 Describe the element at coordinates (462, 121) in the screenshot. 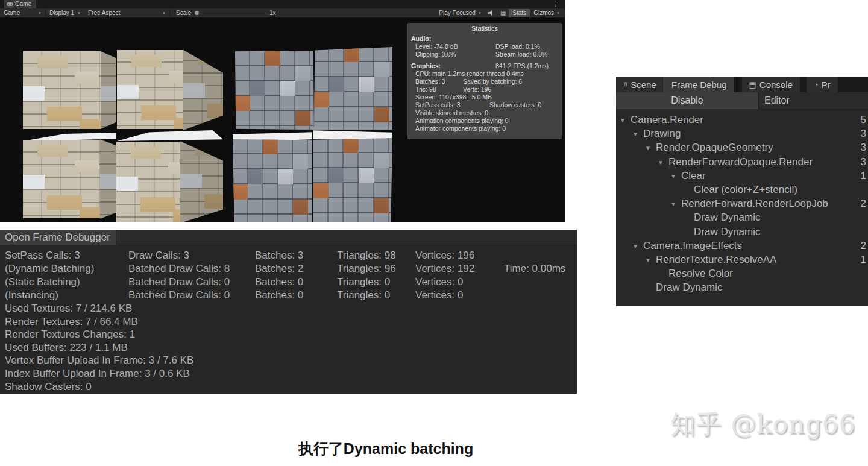

I see `animation-stat: Animation components playing: 0` at that location.